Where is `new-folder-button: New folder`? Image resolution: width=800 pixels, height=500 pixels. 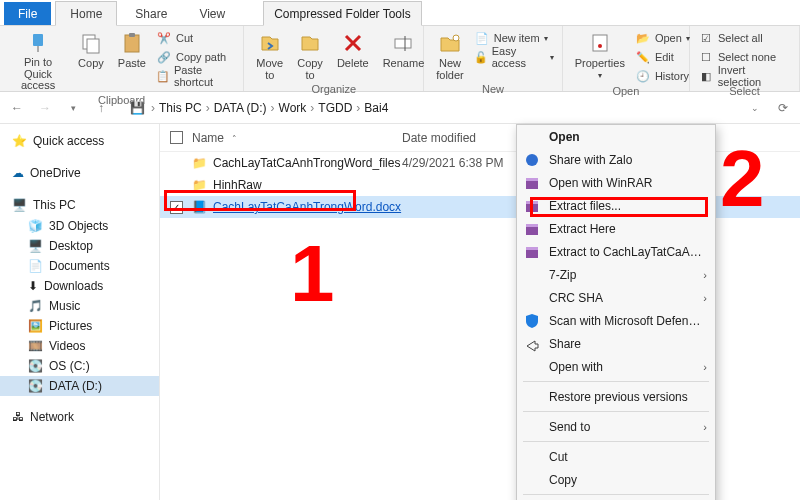
new-folder-button: New folder is located at coordinates (450, 56).